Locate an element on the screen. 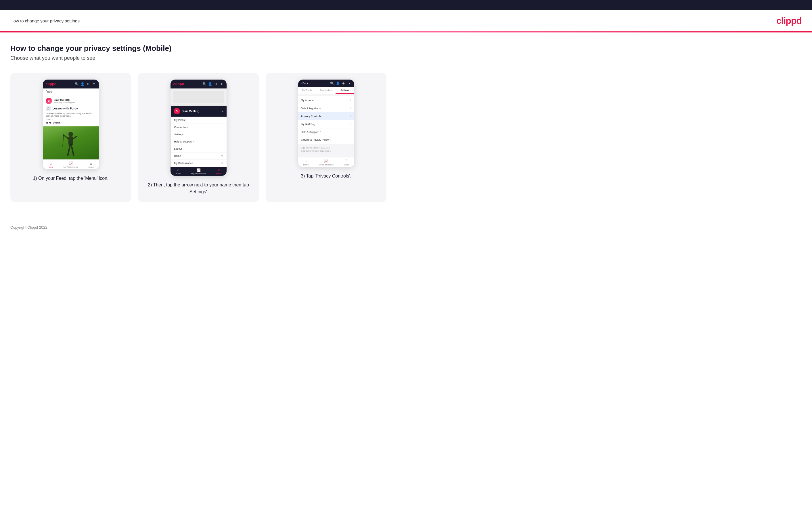 Image resolution: width=812 pixels, height=507 pixels. phone3-my-golf-bag-label: My Golf Bag is located at coordinates (308, 124).